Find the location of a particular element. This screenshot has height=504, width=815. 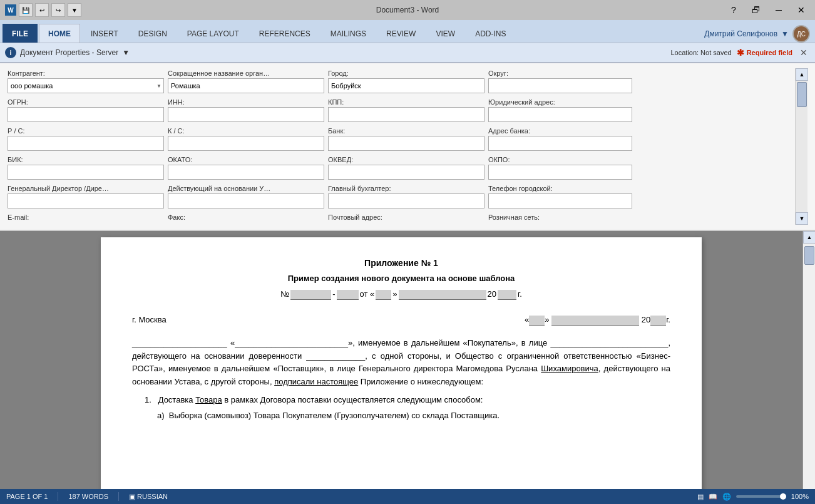

view-read-icon: 📖 is located at coordinates (713, 497).